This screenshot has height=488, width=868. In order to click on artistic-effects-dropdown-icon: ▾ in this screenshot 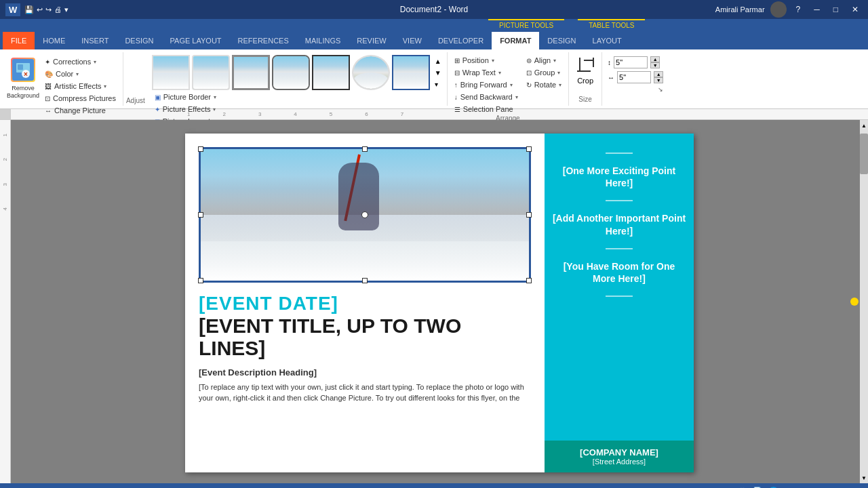, I will do `click(105, 87)`.